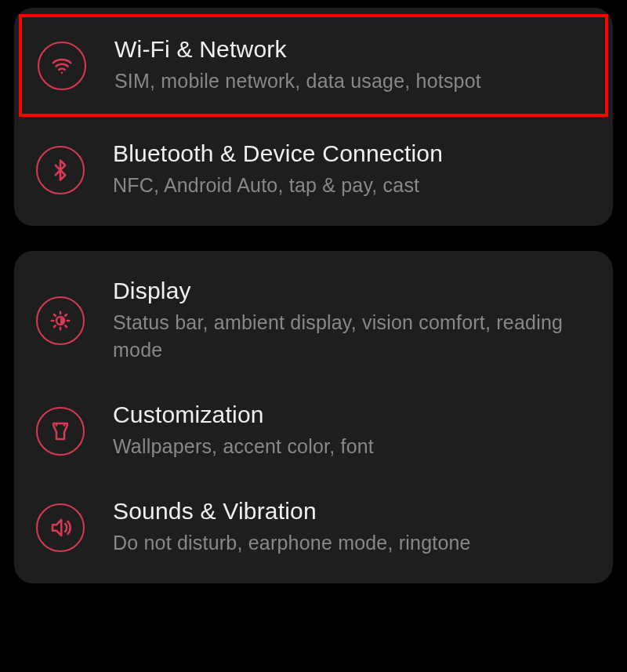 The image size is (627, 672). What do you see at coordinates (352, 185) in the screenshot?
I see `settings-item-subtitle: NFC, Android Auto, tap & pay, cast` at bounding box center [352, 185].